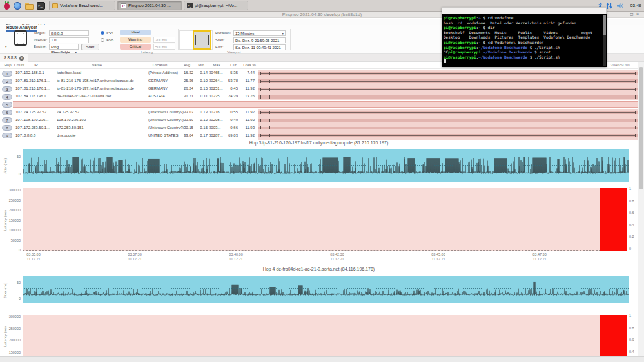 The height and width of the screenshot is (362, 644). What do you see at coordinates (55, 6) in the screenshot?
I see `folder-icon` at bounding box center [55, 6].